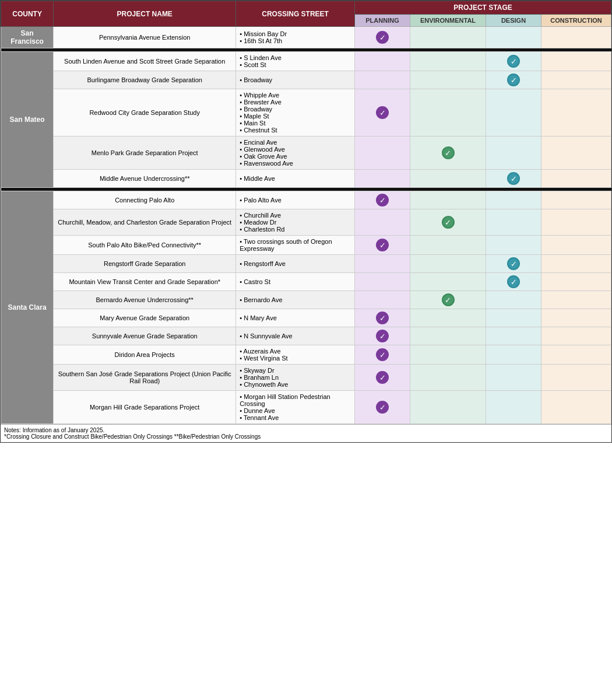  I want to click on table-row: Santa ClaraConnecting Palo AltoPalo Alto…, so click(307, 201).